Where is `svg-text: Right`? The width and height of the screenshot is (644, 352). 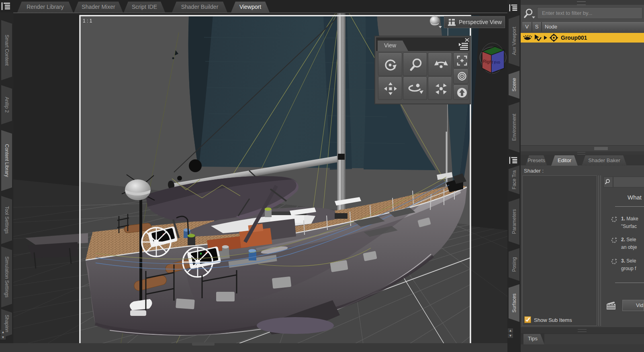 svg-text: Right is located at coordinates (489, 61).